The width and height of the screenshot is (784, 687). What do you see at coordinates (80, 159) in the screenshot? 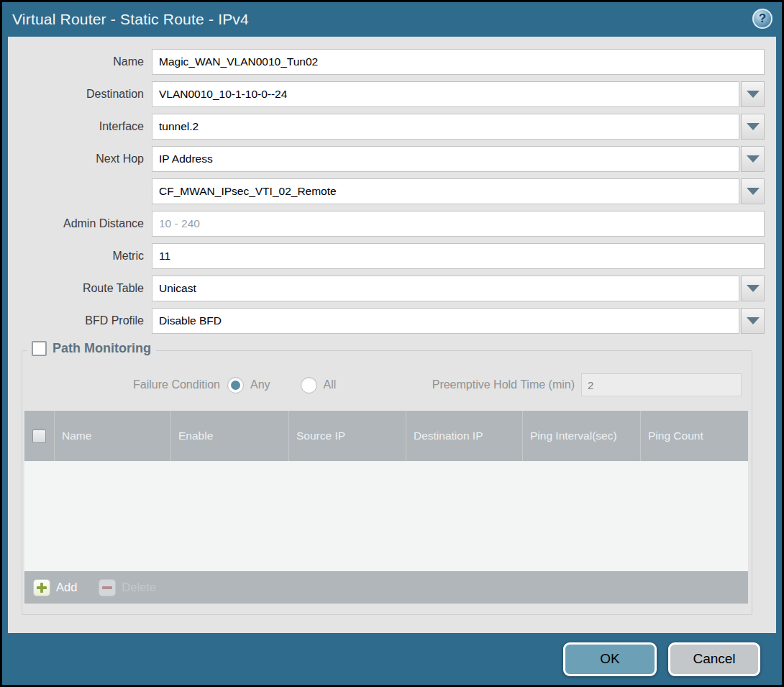
I see `next-hop-label: Next Hop` at bounding box center [80, 159].